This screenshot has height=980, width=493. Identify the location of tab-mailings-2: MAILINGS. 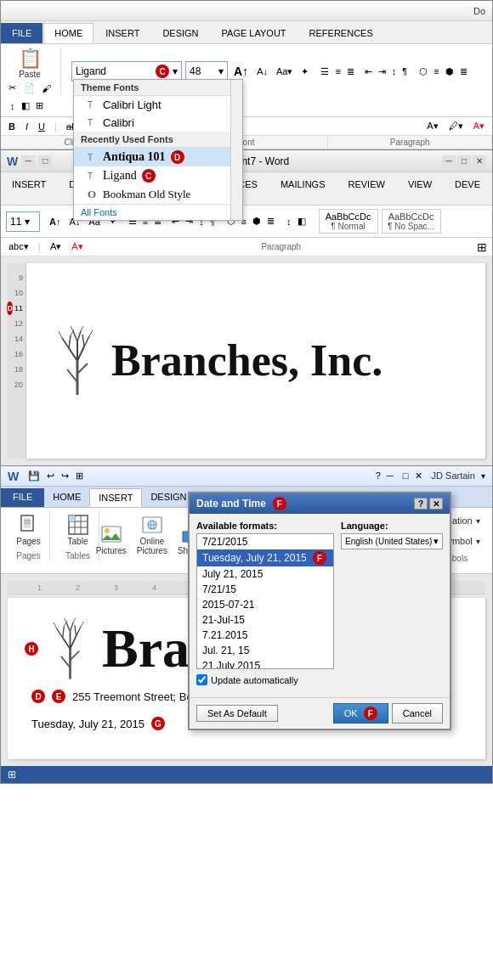
(303, 189).